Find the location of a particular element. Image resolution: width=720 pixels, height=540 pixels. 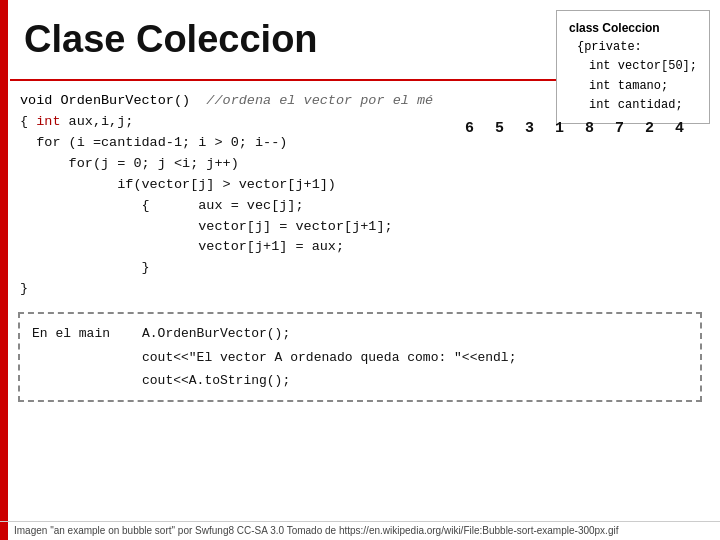

header: Clase Coleccion class Coleccion {private… is located at coordinates (360, 40).